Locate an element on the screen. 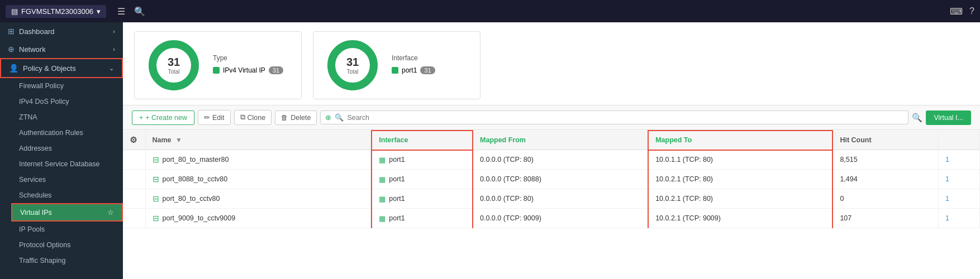 Image resolution: width=980 pixels, height=279 pixels. clone-button: ⧉ Clone is located at coordinates (253, 117).